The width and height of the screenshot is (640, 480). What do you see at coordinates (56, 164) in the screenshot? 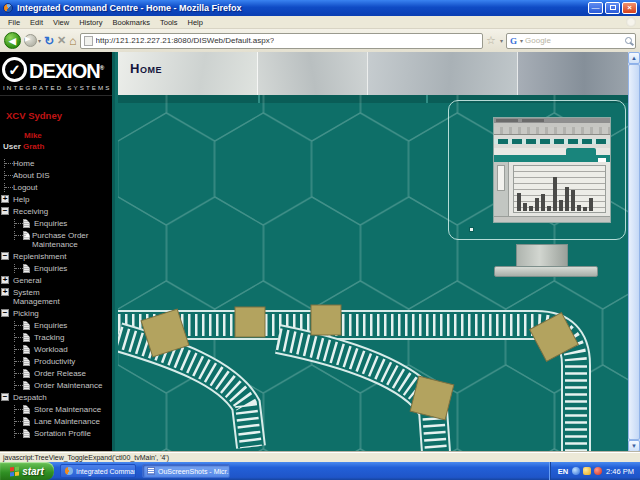
I see `tree-item-home: Home` at bounding box center [56, 164].